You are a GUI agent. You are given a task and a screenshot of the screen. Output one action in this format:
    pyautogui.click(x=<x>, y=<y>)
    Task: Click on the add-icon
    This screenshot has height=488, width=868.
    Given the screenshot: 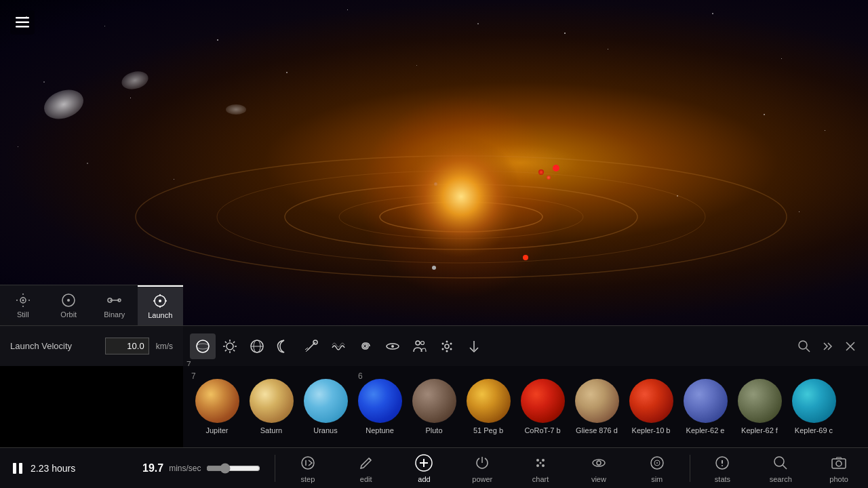 What is the action you would take?
    pyautogui.click(x=424, y=463)
    